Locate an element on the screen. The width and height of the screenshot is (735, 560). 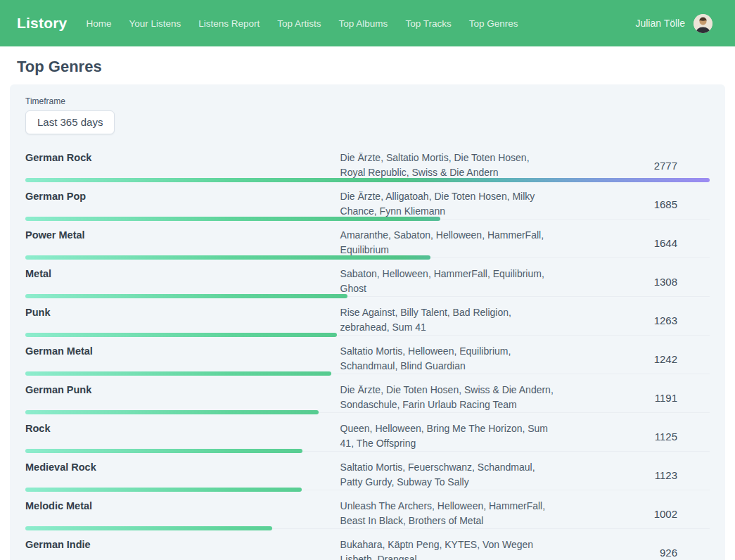
genre-count: 926 is located at coordinates (634, 553).